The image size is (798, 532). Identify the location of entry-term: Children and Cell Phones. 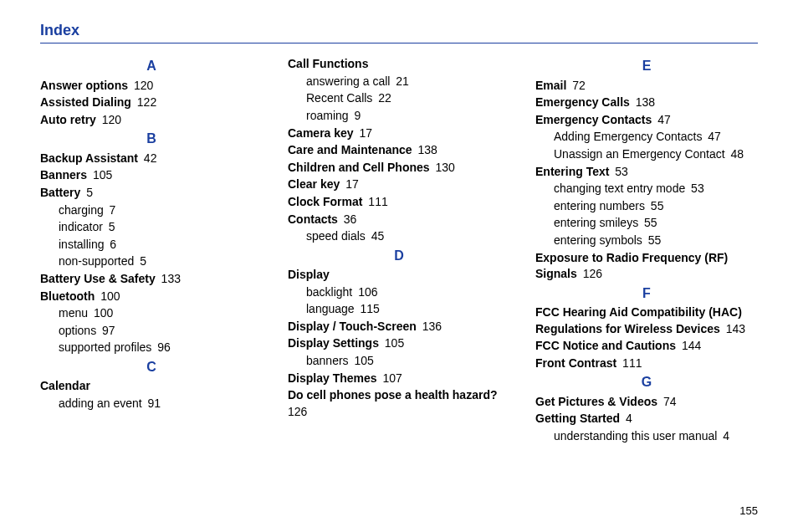
(359, 167).